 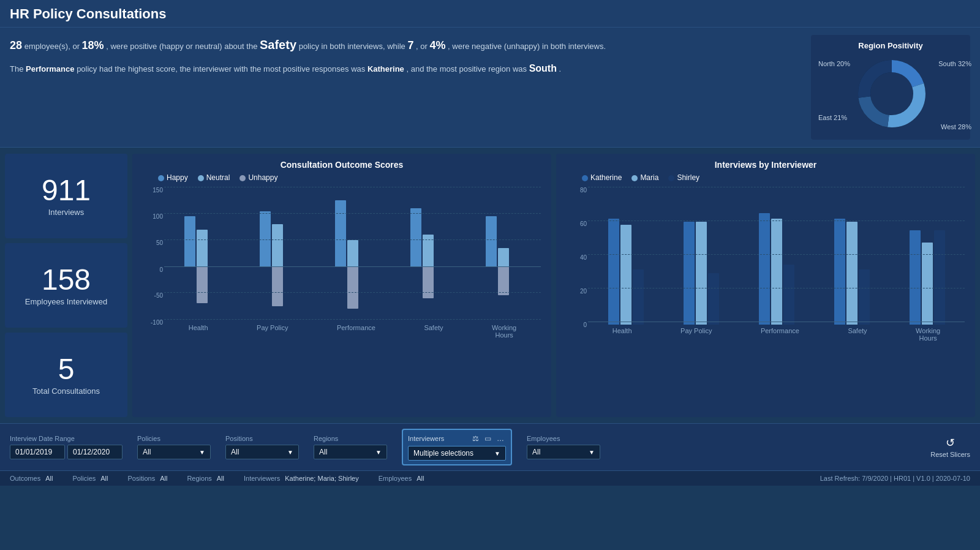 I want to click on page-header: HR Policy Consultations, so click(x=490, y=13).